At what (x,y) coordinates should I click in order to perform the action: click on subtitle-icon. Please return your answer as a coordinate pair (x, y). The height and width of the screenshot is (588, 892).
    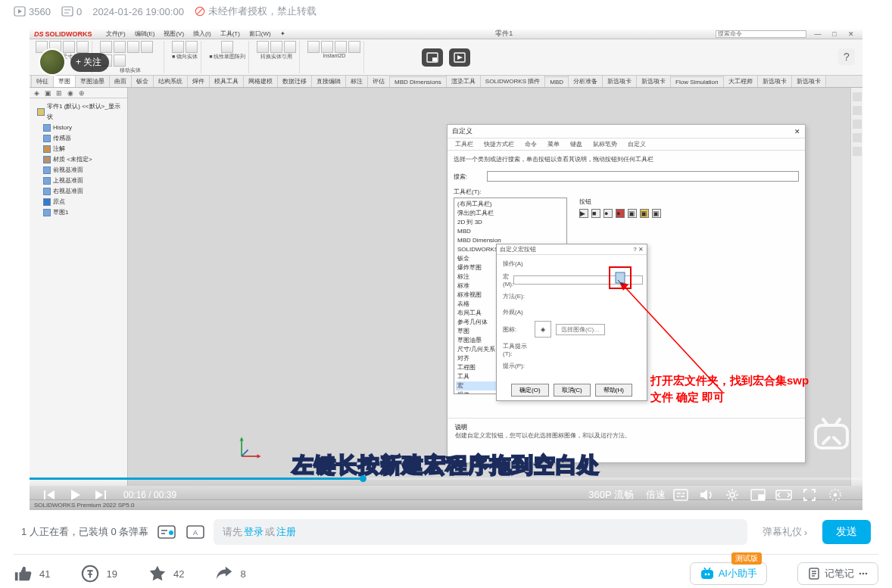
    Looking at the image, I should click on (681, 495).